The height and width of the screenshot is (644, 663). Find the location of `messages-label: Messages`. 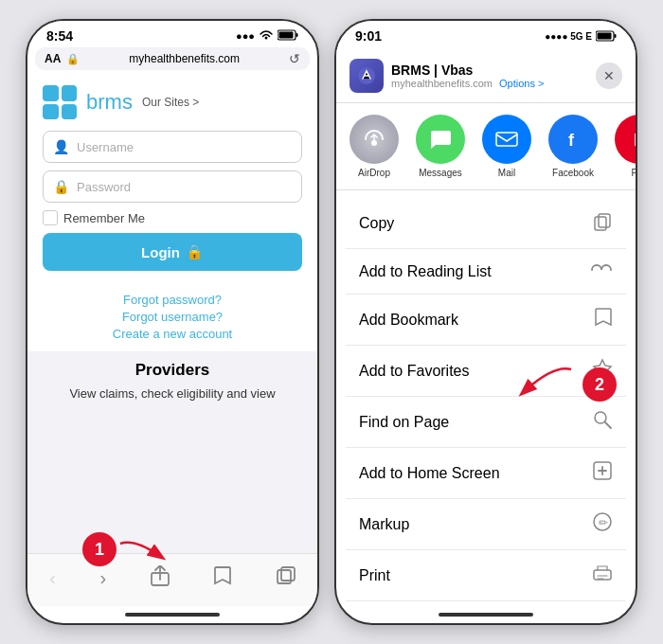

messages-label: Messages is located at coordinates (440, 172).